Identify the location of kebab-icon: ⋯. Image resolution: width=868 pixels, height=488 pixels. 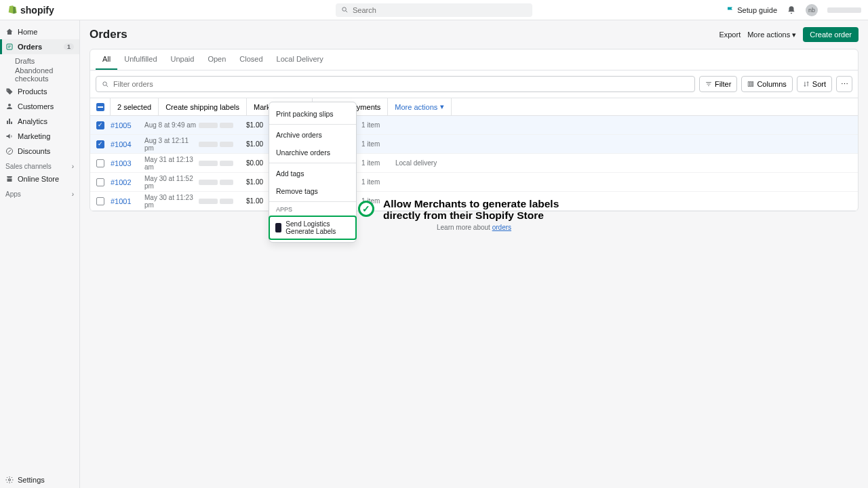
(845, 84).